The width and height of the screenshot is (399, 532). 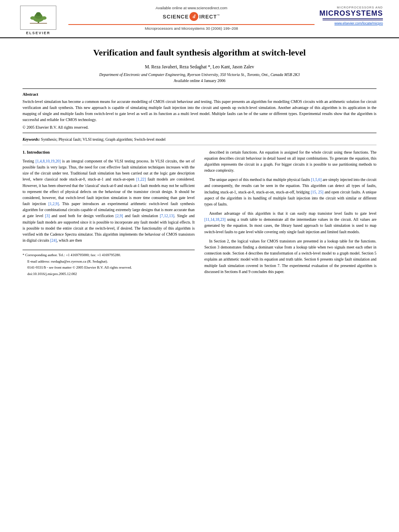 What do you see at coordinates (109, 268) in the screenshot?
I see `footnote-issn: 0141-9331/$ - see front matter © 2005 El…` at bounding box center [109, 268].